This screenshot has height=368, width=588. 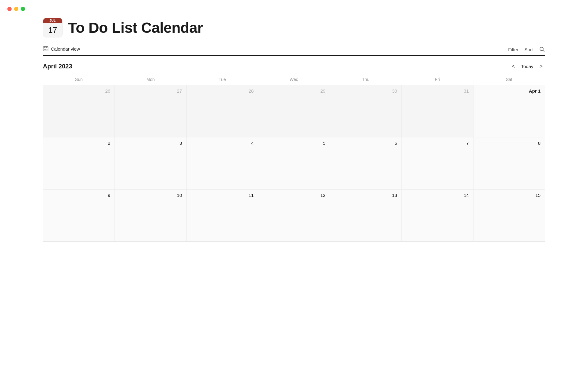 I want to click on day-cell: 9, so click(x=79, y=216).